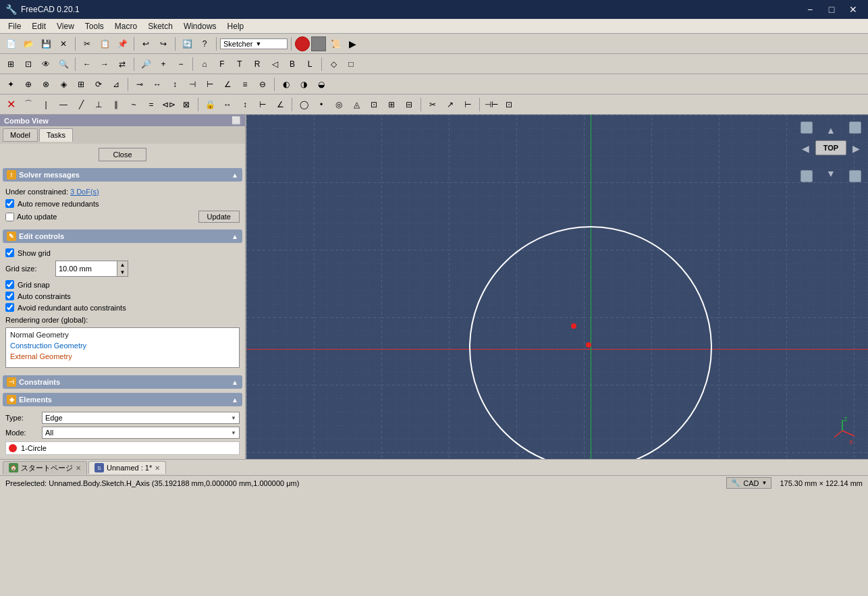 This screenshot has width=868, height=596. Describe the element at coordinates (11, 84) in the screenshot. I see `sketch-tool-1: ✦` at that location.